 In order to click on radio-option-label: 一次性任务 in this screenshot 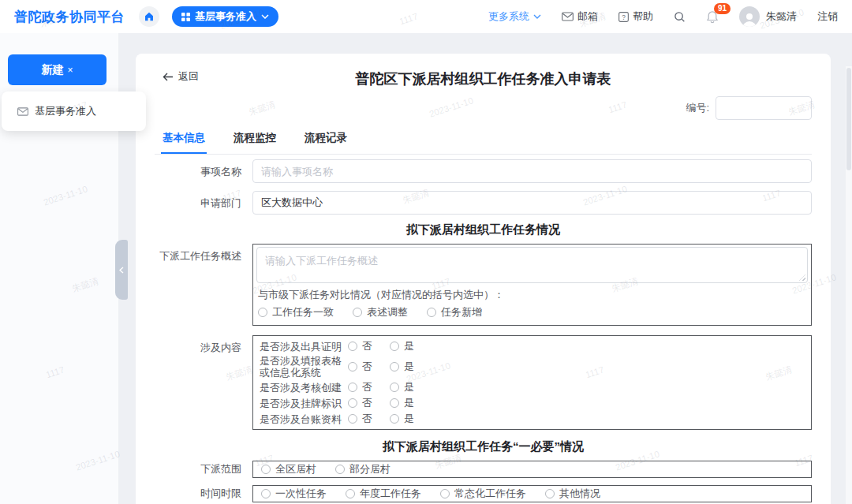, I will do `click(301, 494)`.